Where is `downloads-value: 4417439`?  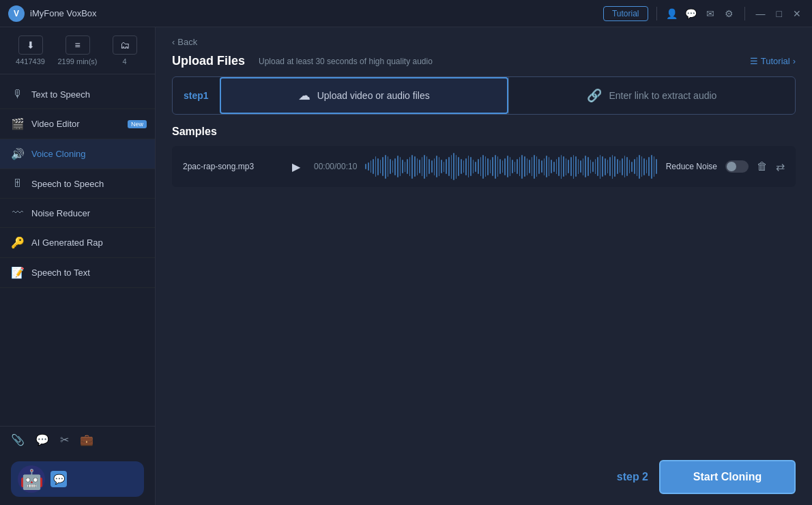 downloads-value: 4417439 is located at coordinates (30, 61).